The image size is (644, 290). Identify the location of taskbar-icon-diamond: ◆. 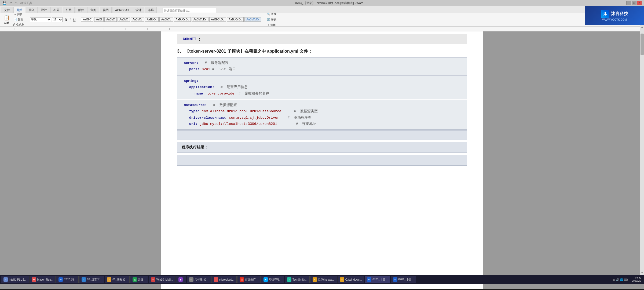
(181, 280).